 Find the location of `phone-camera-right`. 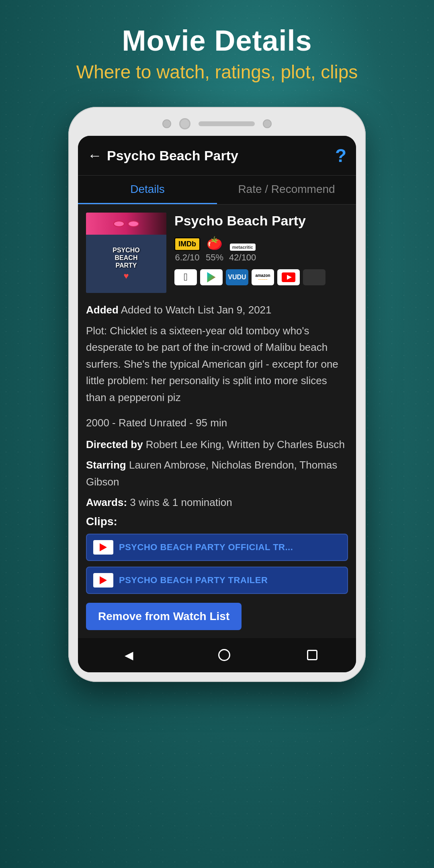

phone-camera-right is located at coordinates (267, 124).